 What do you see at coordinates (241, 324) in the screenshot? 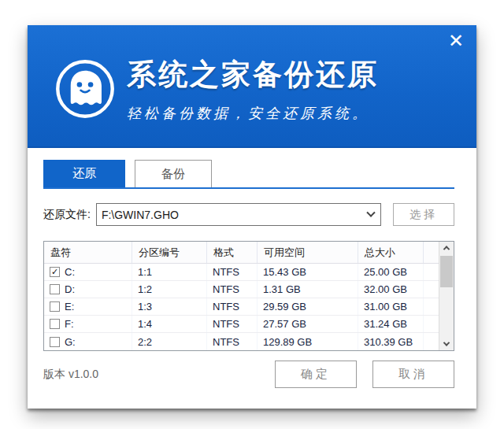
I see `table-row: F: 1:4 NTFS 27.57 GB 31.24 GB` at bounding box center [241, 324].